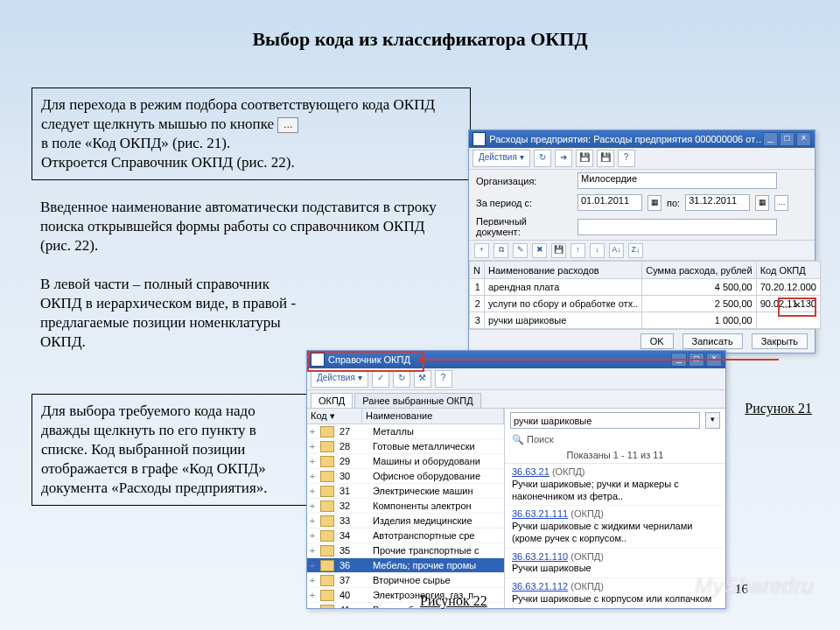  What do you see at coordinates (242, 227) in the screenshot?
I see `para-2: Введенное наименование автоматически под…` at bounding box center [242, 227].